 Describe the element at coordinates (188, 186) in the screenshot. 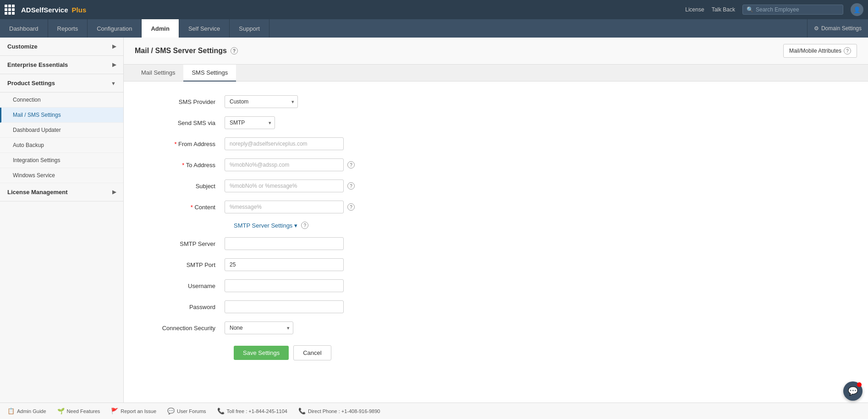

I see `subject-label: Subject` at that location.